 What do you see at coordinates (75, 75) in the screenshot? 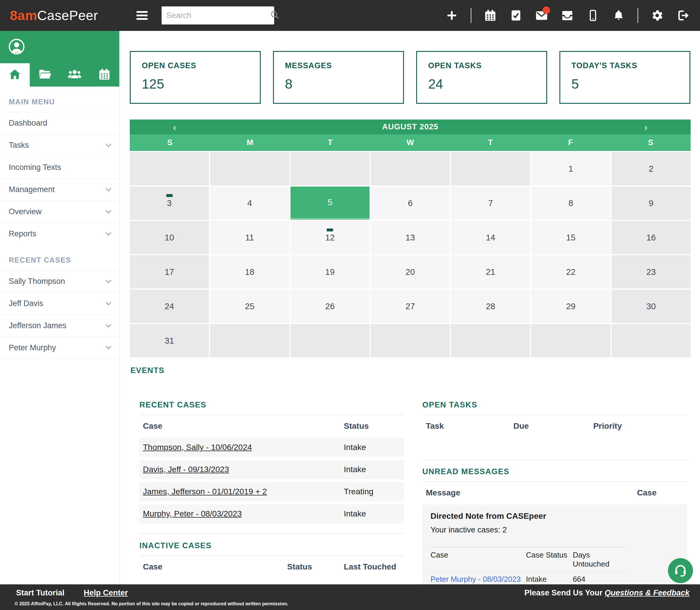
I see `tab-contacts` at bounding box center [75, 75].